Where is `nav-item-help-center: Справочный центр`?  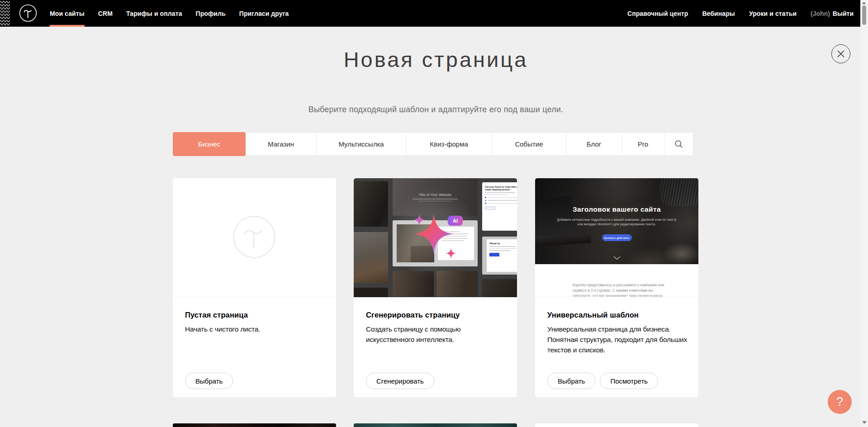 nav-item-help-center: Справочный центр is located at coordinates (658, 14).